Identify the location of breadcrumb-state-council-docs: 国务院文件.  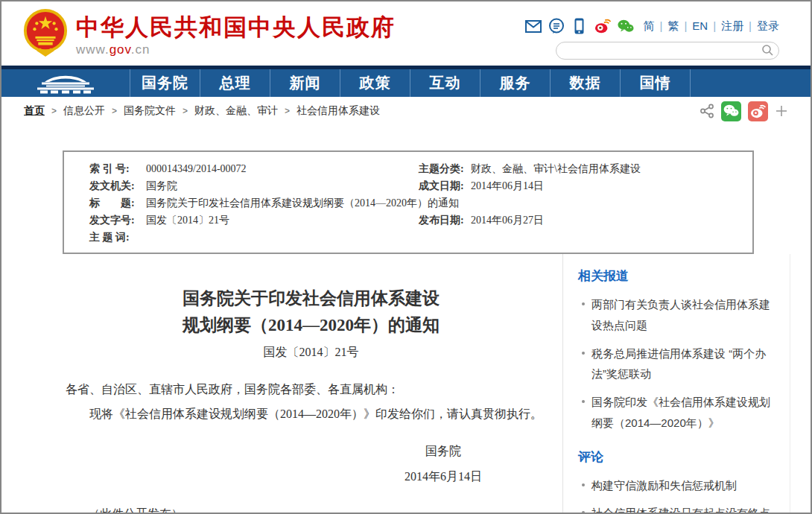
(150, 111).